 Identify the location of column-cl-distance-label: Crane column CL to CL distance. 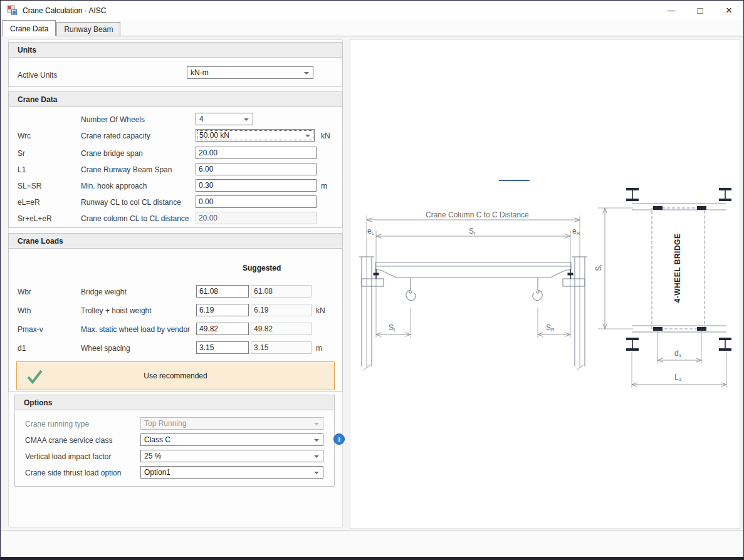
(135, 219).